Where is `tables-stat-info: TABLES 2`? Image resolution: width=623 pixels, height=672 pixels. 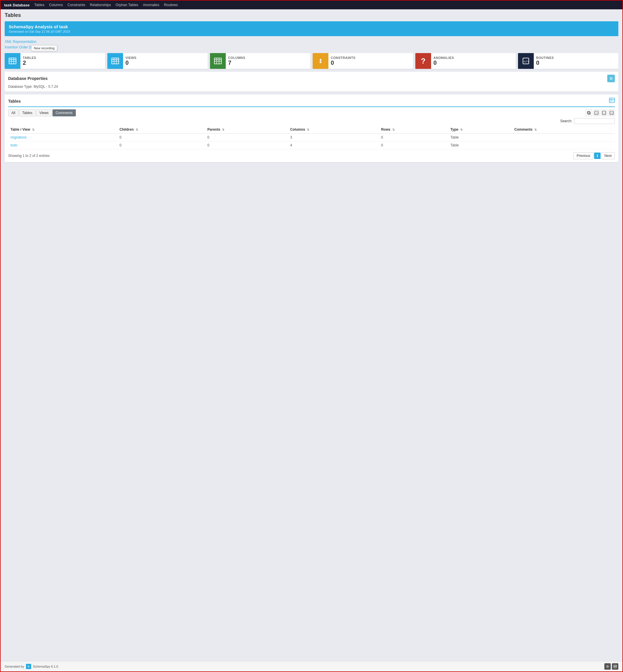
tables-stat-info: TABLES 2 is located at coordinates (30, 61).